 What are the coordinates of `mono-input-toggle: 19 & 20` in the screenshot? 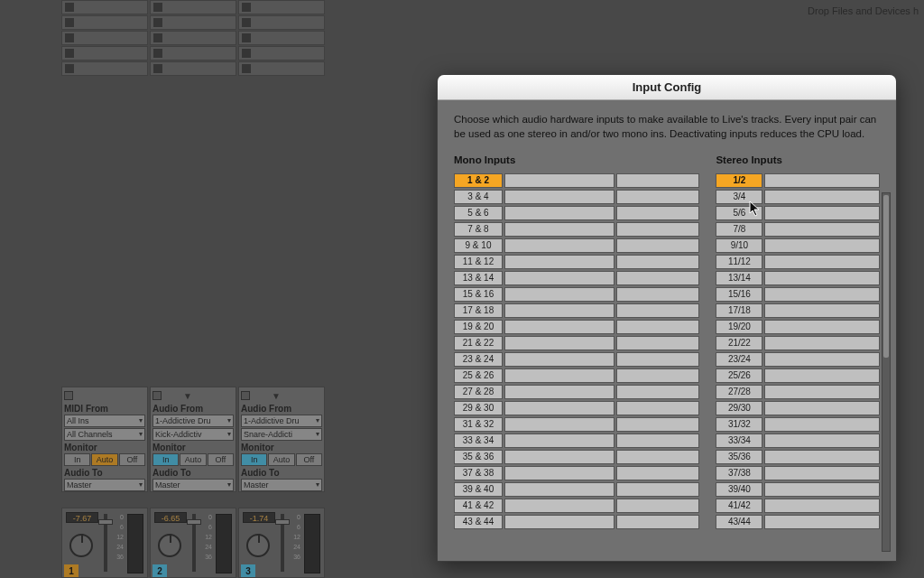 It's located at (478, 327).